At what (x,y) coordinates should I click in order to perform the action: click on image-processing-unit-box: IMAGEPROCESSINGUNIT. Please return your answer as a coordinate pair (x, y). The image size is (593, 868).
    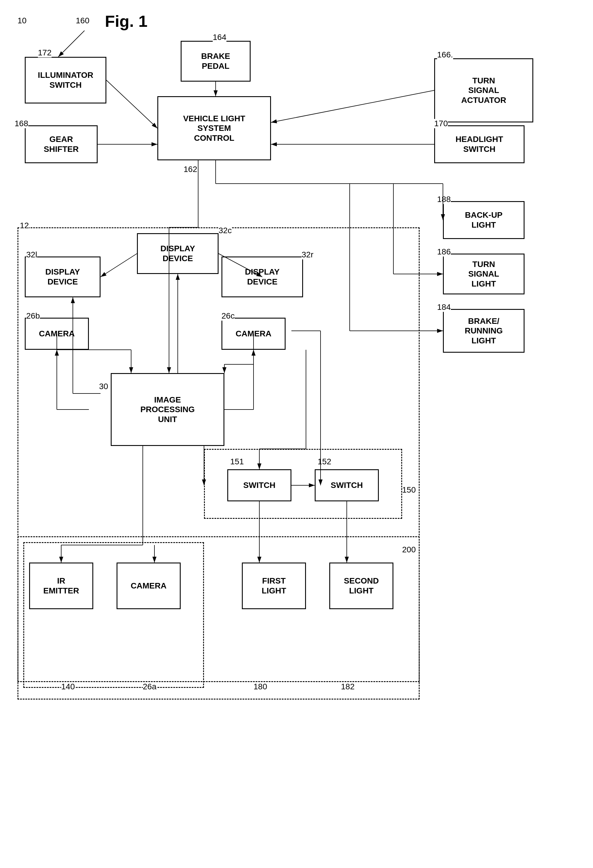
    Looking at the image, I should click on (168, 409).